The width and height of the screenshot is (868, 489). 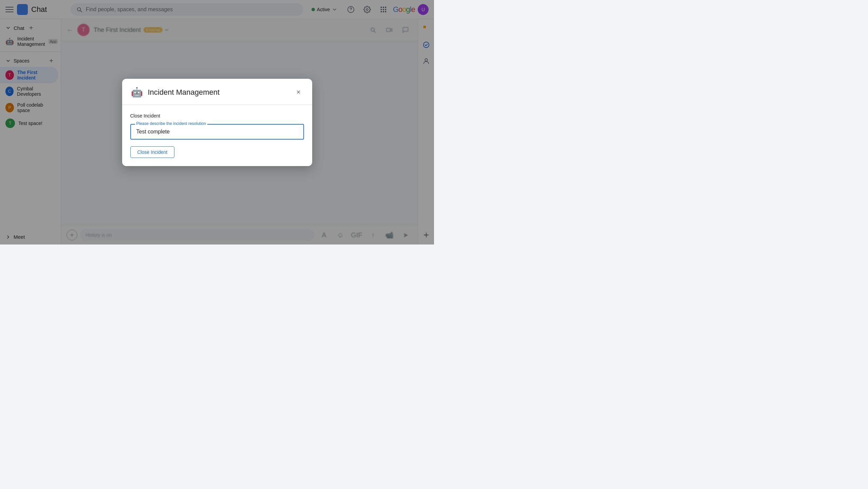 I want to click on resolution-input, so click(x=217, y=132).